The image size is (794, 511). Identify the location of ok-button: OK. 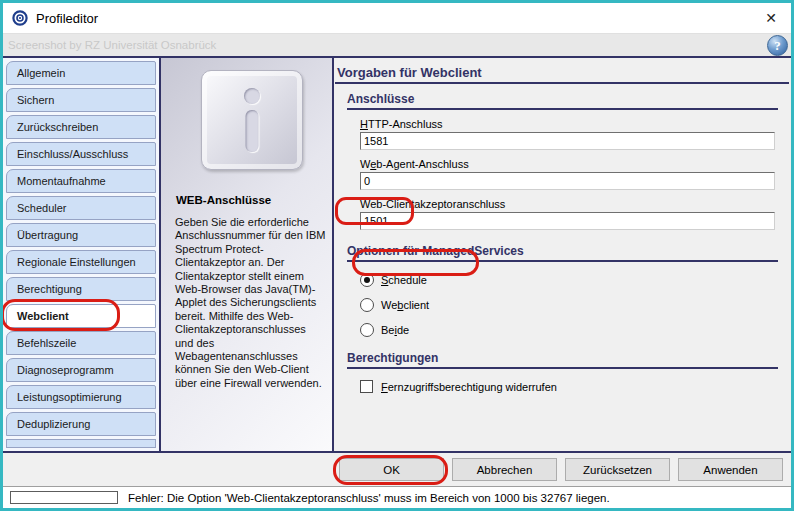
(392, 470).